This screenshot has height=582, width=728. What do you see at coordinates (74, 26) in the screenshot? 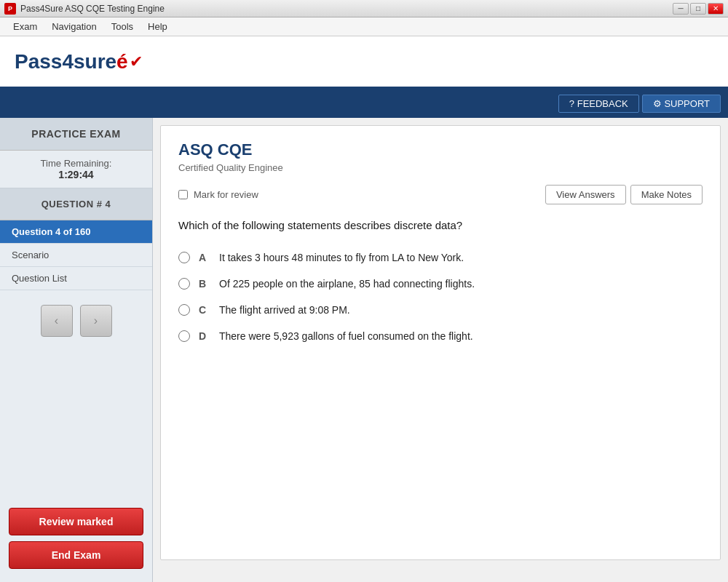
I see `menu-navigation: Navigation` at bounding box center [74, 26].